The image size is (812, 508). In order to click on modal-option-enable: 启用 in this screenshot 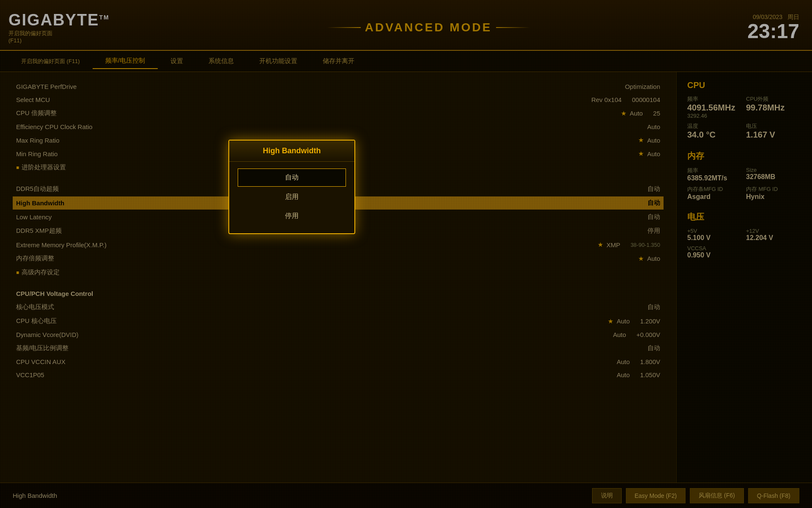, I will do `click(292, 197)`.